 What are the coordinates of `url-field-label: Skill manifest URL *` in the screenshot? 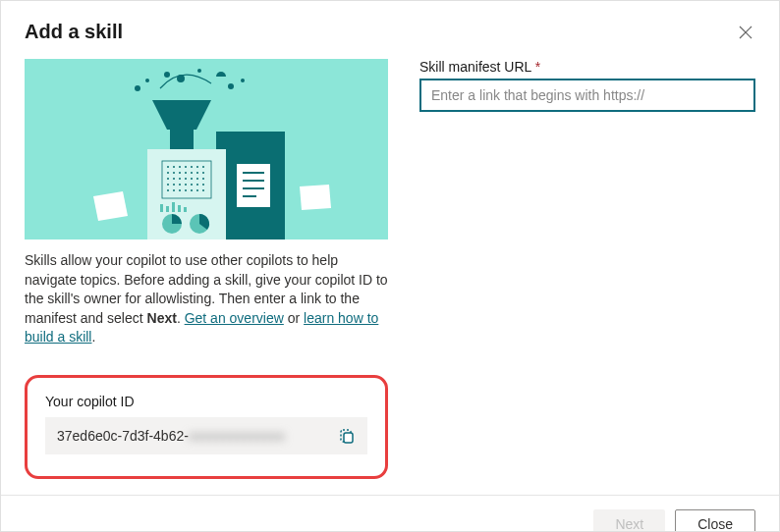 It's located at (587, 67).